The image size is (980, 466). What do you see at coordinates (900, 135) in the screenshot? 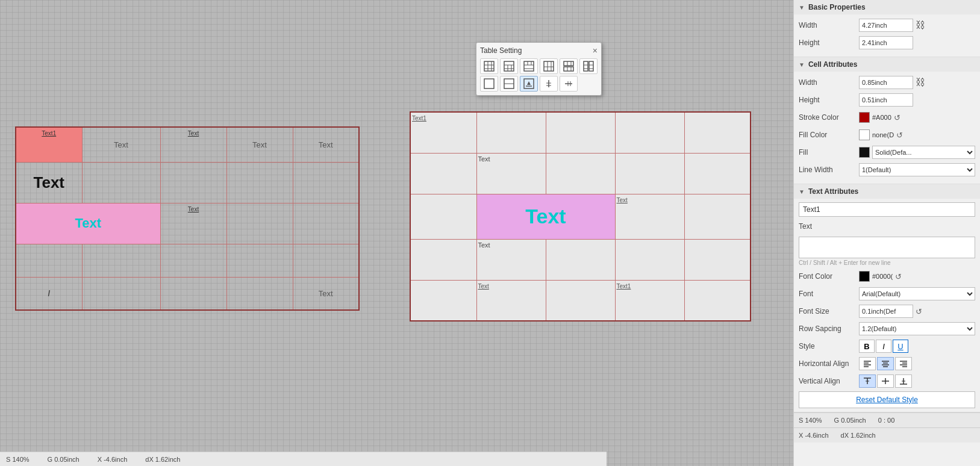
I see `fill-color-refresh: ↺` at bounding box center [900, 135].